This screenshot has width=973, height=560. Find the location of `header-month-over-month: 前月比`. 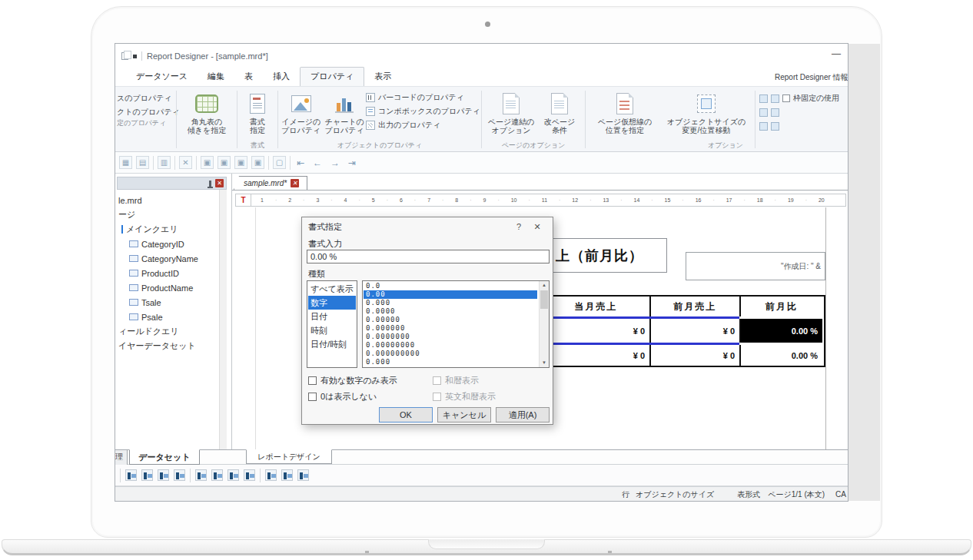

header-month-over-month: 前月比 is located at coordinates (781, 307).